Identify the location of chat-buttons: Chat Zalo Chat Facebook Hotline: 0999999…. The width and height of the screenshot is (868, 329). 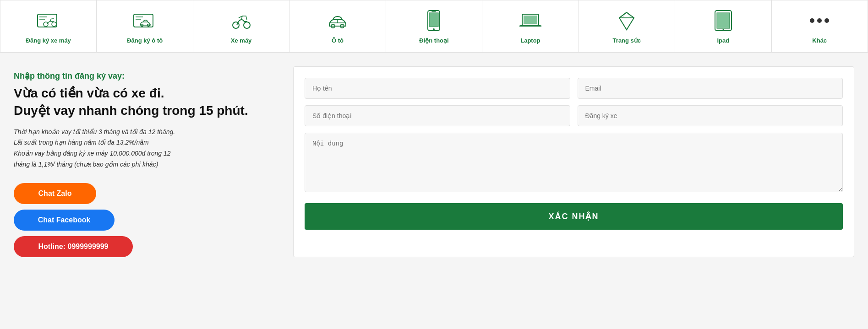
(147, 220).